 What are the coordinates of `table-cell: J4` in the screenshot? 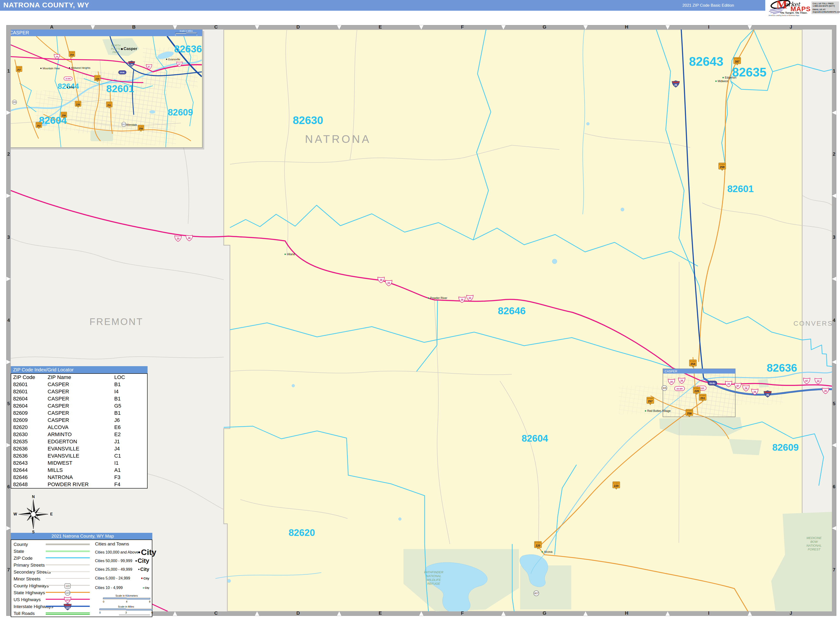 It's located at (131, 449).